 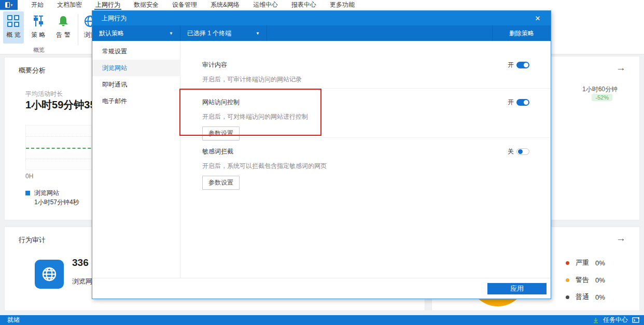 I want to click on ribbon-group-label: 概览, so click(x=39, y=50).